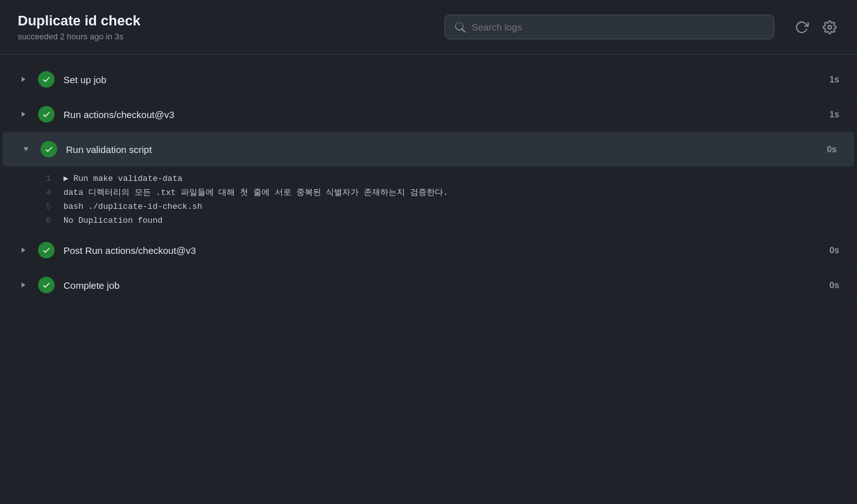  Describe the element at coordinates (428, 150) in the screenshot. I see `step-row-expanded: Run validation script 0s` at that location.